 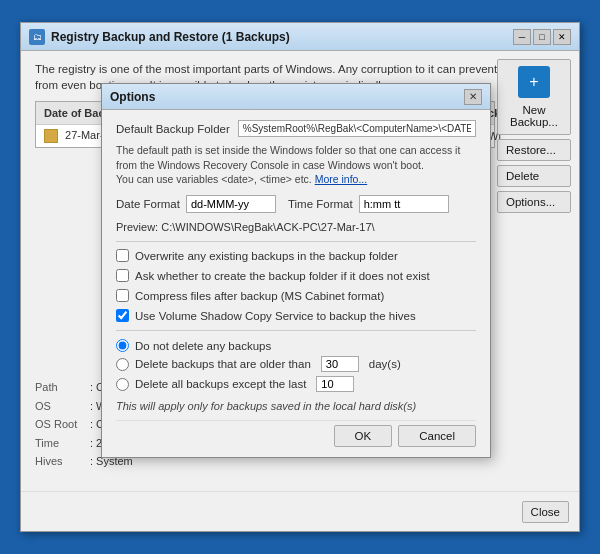 What do you see at coordinates (122, 316) in the screenshot?
I see `vss-checkbox` at bounding box center [122, 316].